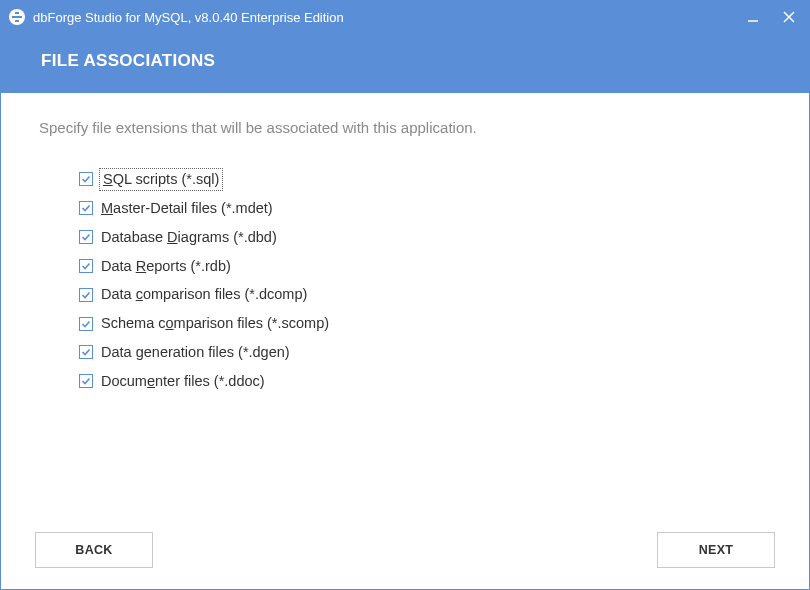  I want to click on file-association-label: Documenter files (*.ddoc), so click(183, 382).